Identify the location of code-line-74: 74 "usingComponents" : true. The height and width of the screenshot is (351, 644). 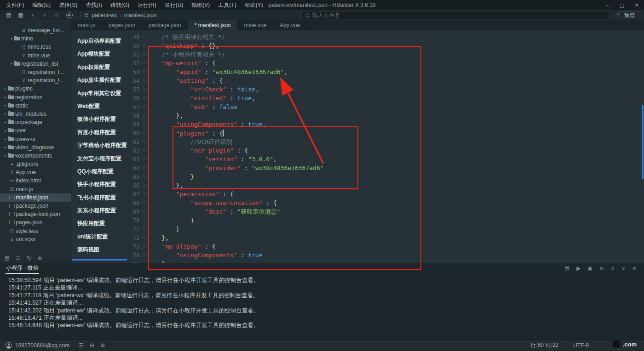
(386, 255).